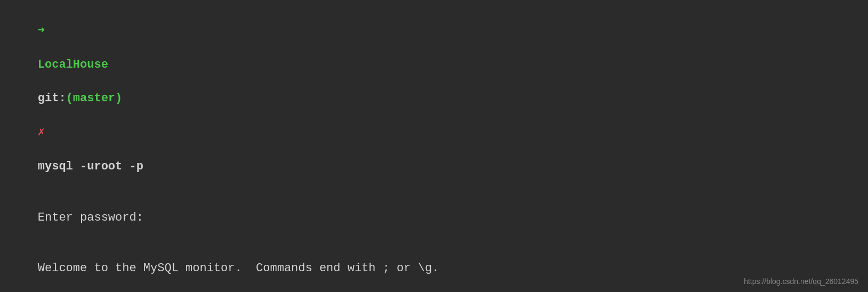 The width and height of the screenshot is (868, 292). I want to click on prompt-localhouse: LocalHouse, so click(73, 65).